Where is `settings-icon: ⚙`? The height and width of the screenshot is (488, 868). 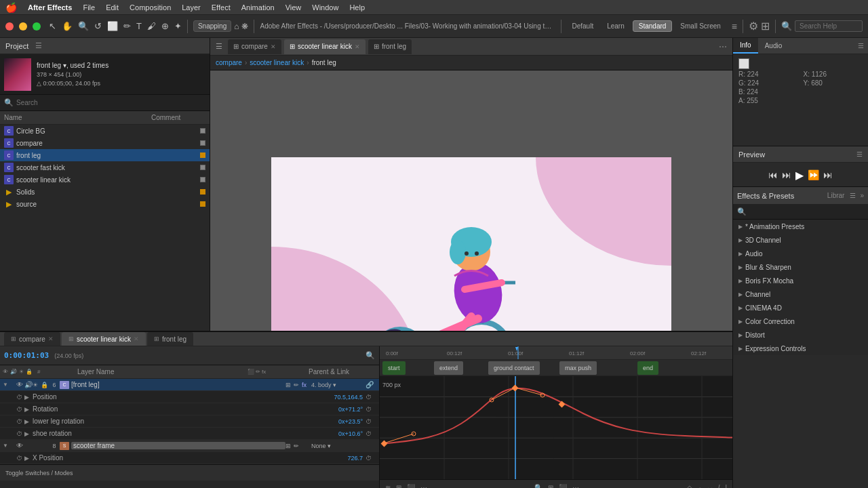 settings-icon: ⚙ is located at coordinates (753, 26).